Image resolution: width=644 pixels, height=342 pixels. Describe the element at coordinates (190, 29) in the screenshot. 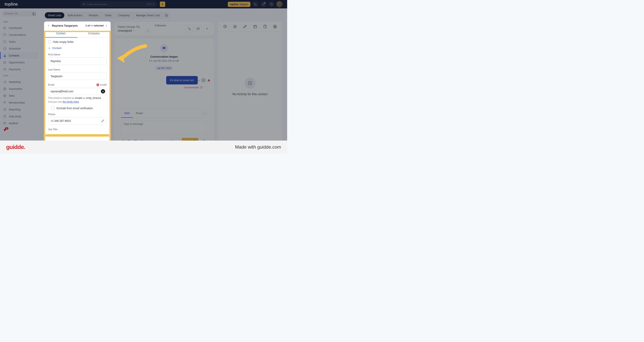

I see `call-button` at that location.